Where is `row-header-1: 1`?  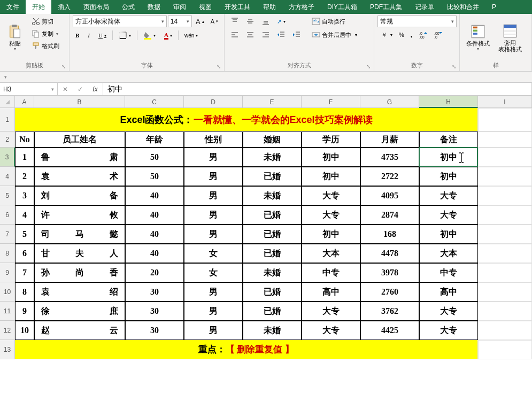 row-header-1: 1 is located at coordinates (7, 120).